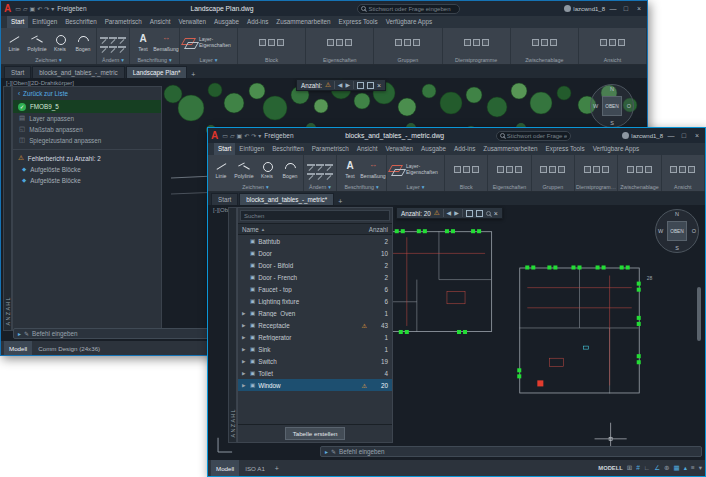 This screenshot has height=477, width=706. What do you see at coordinates (113, 60) in the screenshot?
I see `group-label-modify: Ändern▾` at bounding box center [113, 60].